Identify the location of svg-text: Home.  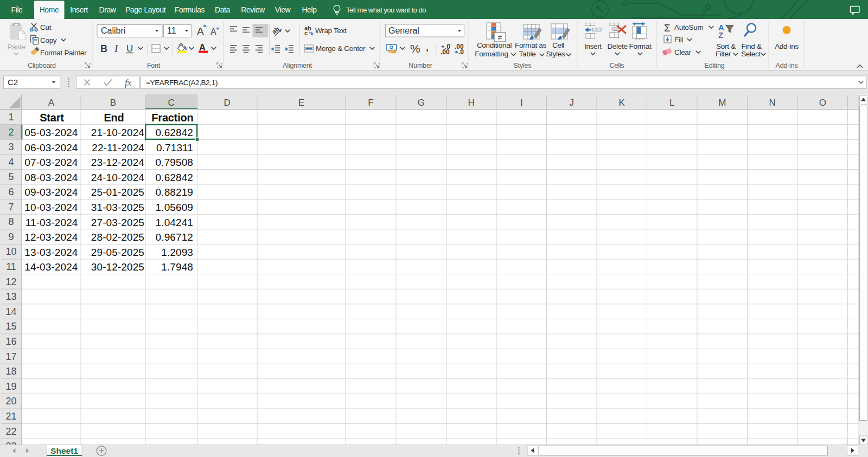
(49, 10).